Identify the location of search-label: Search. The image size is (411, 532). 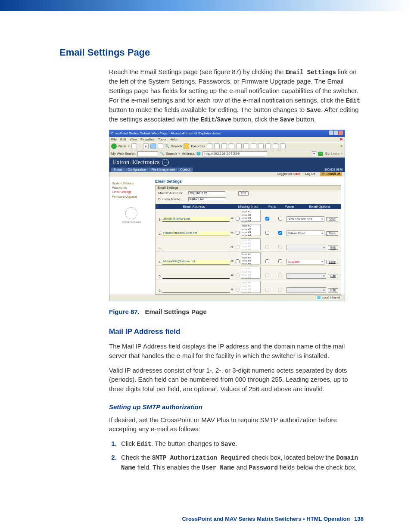
(177, 146).